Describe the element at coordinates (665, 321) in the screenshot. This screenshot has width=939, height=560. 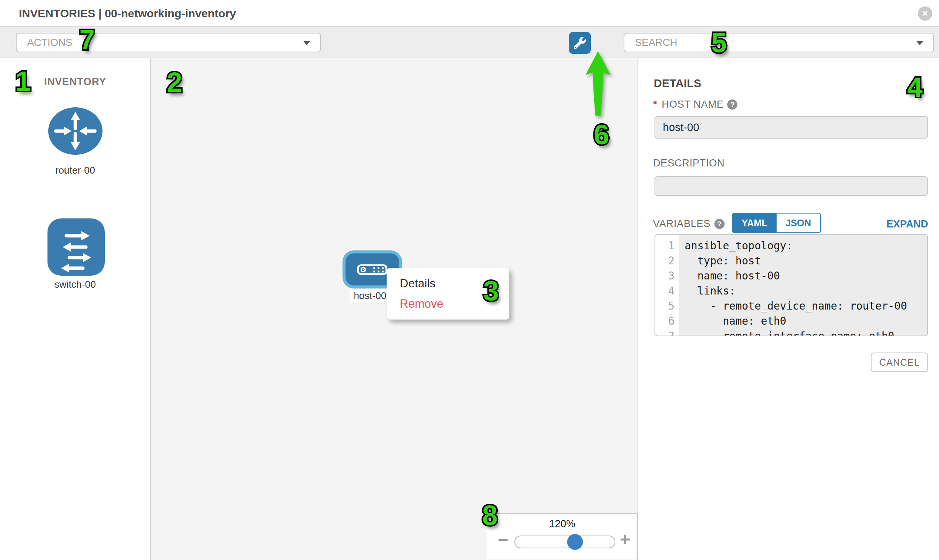
I see `line-number: 6` at that location.